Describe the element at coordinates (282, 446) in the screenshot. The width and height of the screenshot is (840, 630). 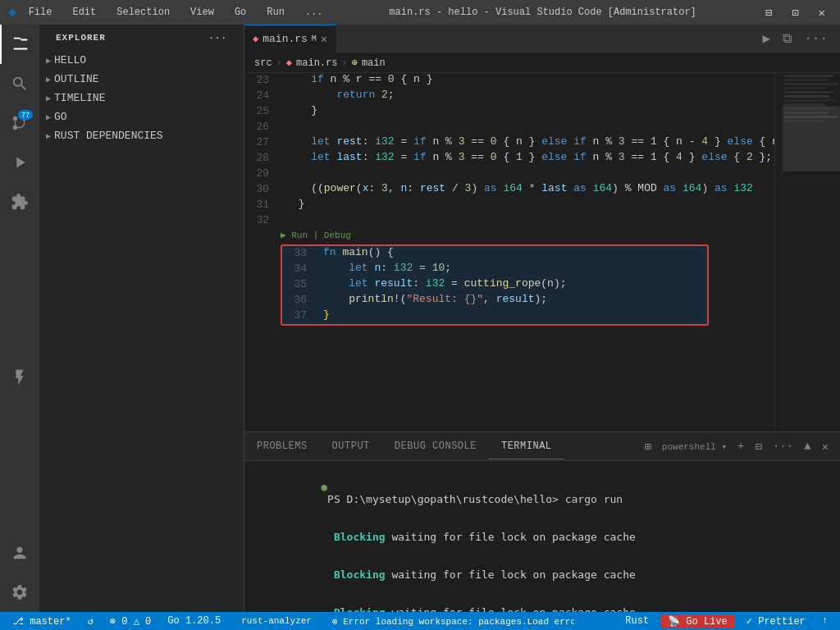
I see `tab-problems: PROBLEMS` at that location.